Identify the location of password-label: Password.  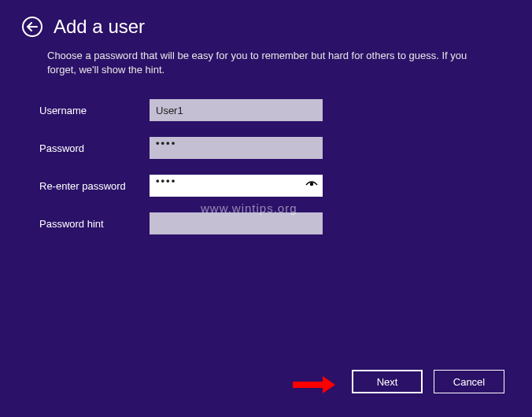
(94, 148).